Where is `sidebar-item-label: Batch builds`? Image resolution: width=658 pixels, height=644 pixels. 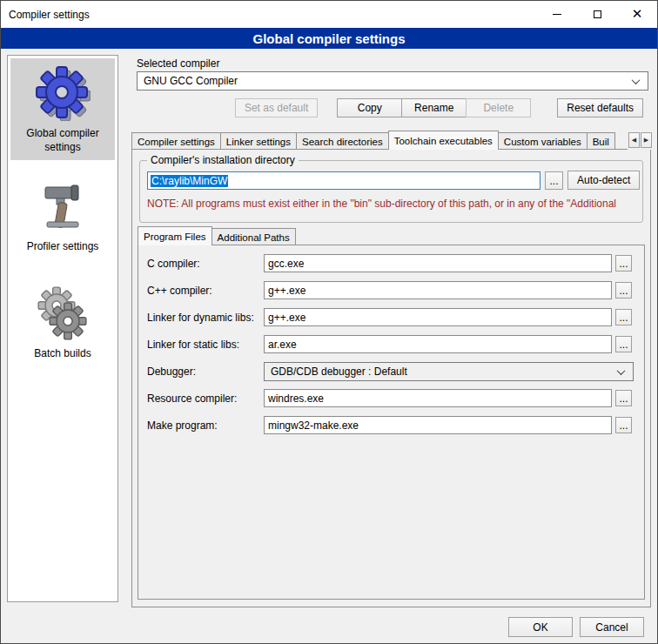 sidebar-item-label: Batch builds is located at coordinates (63, 354).